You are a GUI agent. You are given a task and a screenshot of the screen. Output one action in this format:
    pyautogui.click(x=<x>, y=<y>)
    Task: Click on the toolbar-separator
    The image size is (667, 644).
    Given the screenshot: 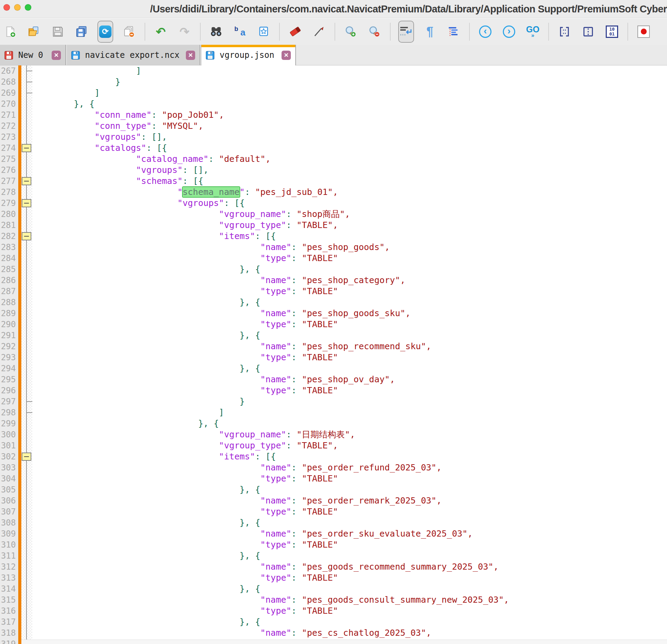 What is the action you would take?
    pyautogui.click(x=628, y=32)
    